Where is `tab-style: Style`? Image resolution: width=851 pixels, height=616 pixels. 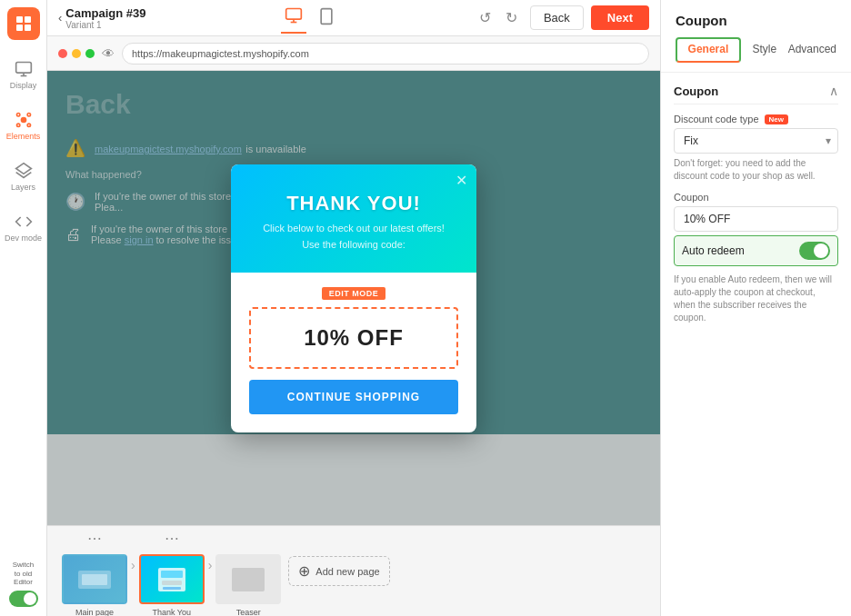 tab-style: Style is located at coordinates (765, 50).